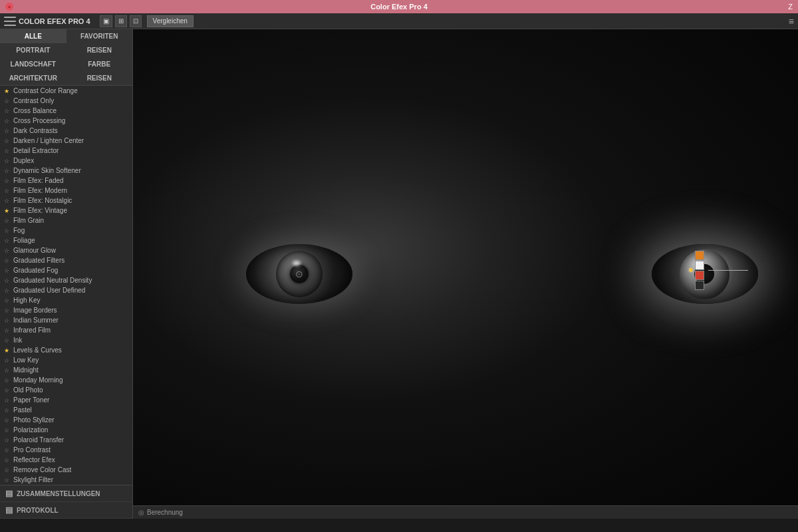 The image size is (798, 532). What do you see at coordinates (718, 270) in the screenshot?
I see `color-picker-tool` at bounding box center [718, 270].